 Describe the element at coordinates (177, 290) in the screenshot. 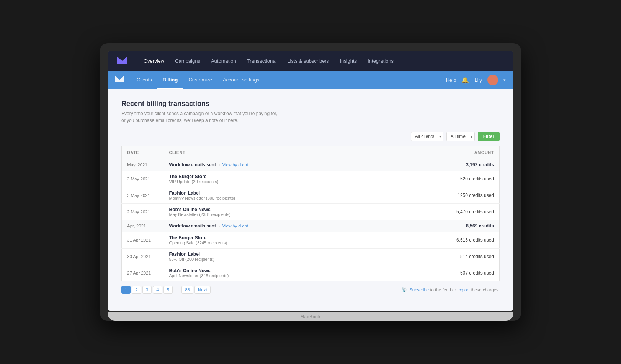

I see `pagination-item: ...` at that location.